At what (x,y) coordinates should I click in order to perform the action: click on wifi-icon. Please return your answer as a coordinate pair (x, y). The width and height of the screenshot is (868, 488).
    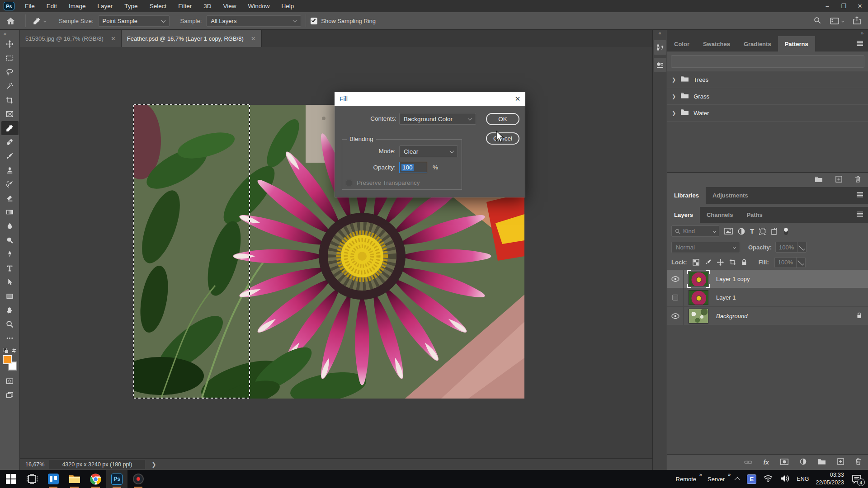
    Looking at the image, I should click on (768, 479).